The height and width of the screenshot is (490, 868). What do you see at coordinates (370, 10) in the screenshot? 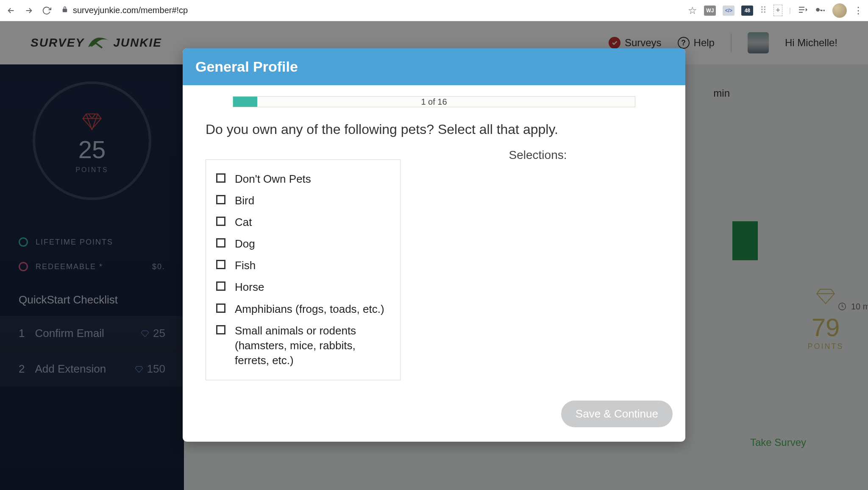
I see `address-bar: surveyjunkie.com/member#!cp` at bounding box center [370, 10].